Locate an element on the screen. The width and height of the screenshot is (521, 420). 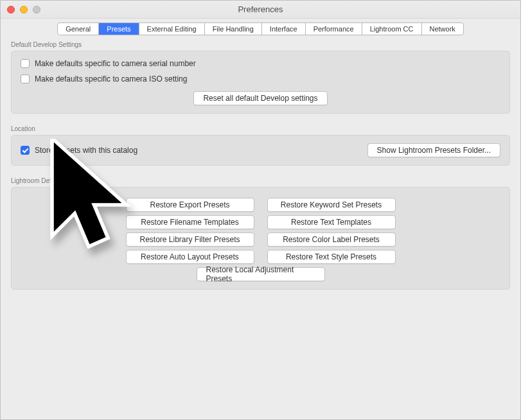
tabbar: General Presets External Editing File Ha… is located at coordinates (261, 29).